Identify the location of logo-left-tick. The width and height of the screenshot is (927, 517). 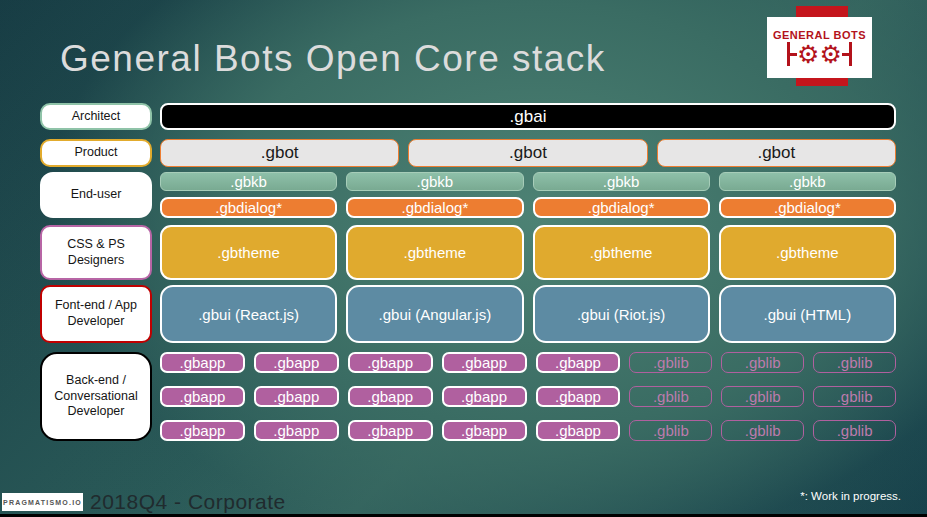
(794, 54).